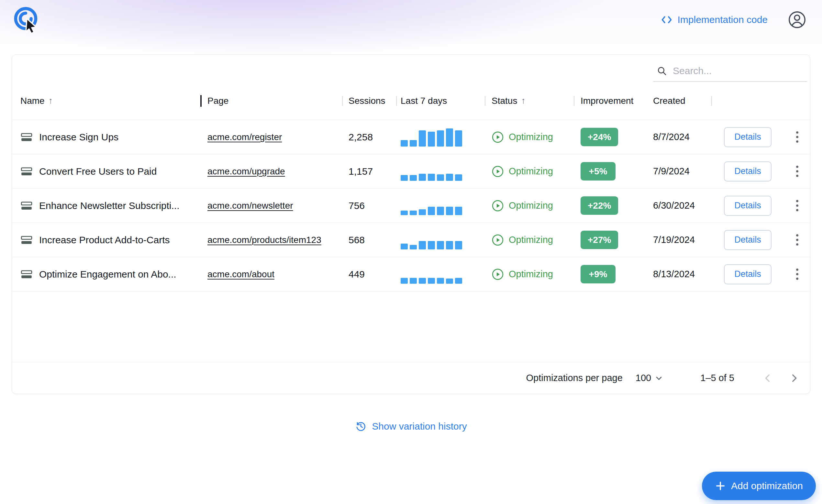 The height and width of the screenshot is (504, 822). Describe the element at coordinates (271, 171) in the screenshot. I see `page-cell: acme.com/upgrade` at that location.